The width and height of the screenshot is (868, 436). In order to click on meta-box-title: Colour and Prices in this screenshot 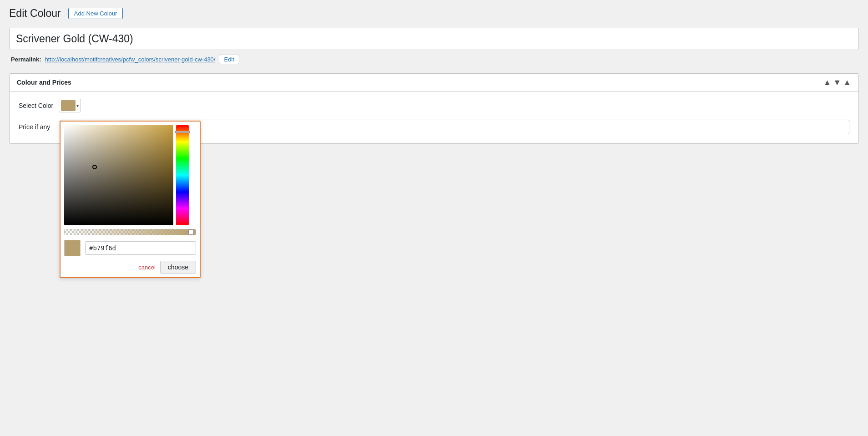, I will do `click(44, 82)`.